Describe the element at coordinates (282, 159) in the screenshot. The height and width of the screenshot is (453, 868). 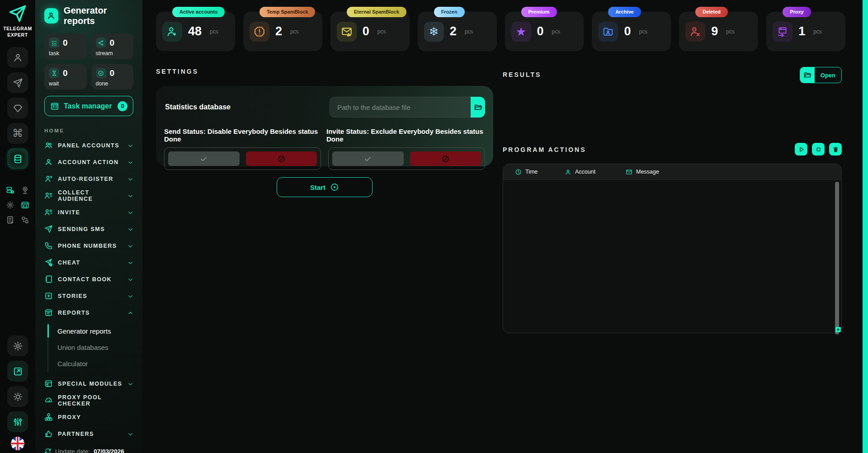
I see `send-status-block-button` at that location.